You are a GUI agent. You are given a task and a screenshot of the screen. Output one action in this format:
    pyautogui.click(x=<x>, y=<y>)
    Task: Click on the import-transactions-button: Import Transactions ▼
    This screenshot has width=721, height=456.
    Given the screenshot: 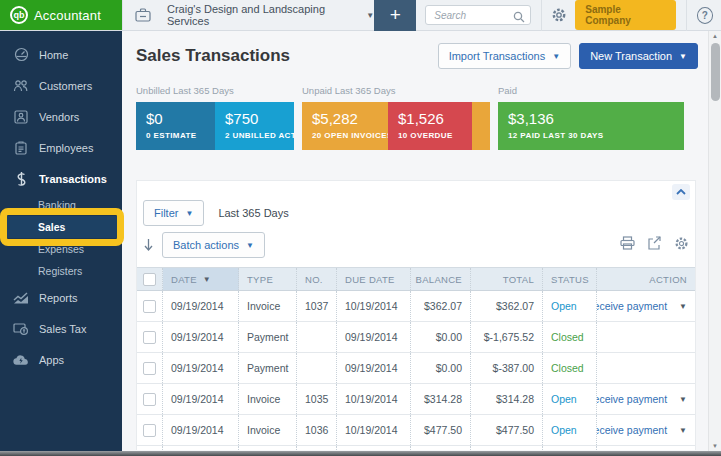 What is the action you would take?
    pyautogui.click(x=505, y=56)
    